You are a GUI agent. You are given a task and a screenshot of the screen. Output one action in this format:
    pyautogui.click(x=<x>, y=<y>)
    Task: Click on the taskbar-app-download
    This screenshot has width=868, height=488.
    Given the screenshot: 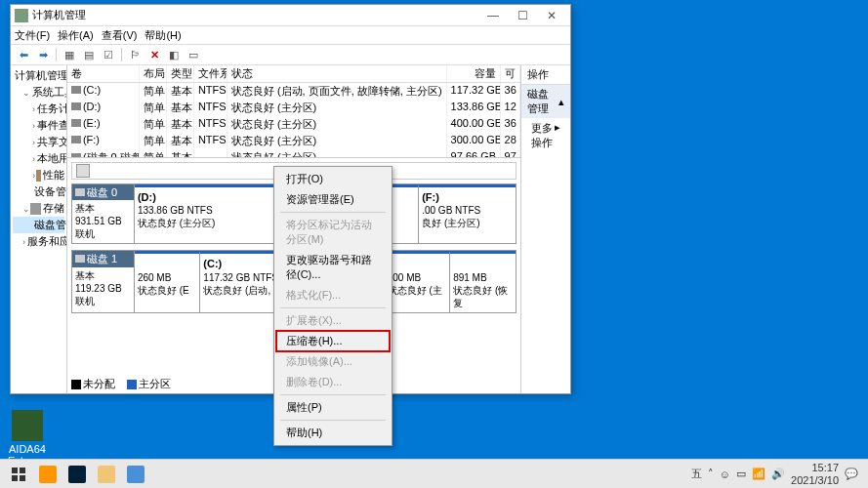 What is the action you would take?
    pyautogui.click(x=136, y=474)
    